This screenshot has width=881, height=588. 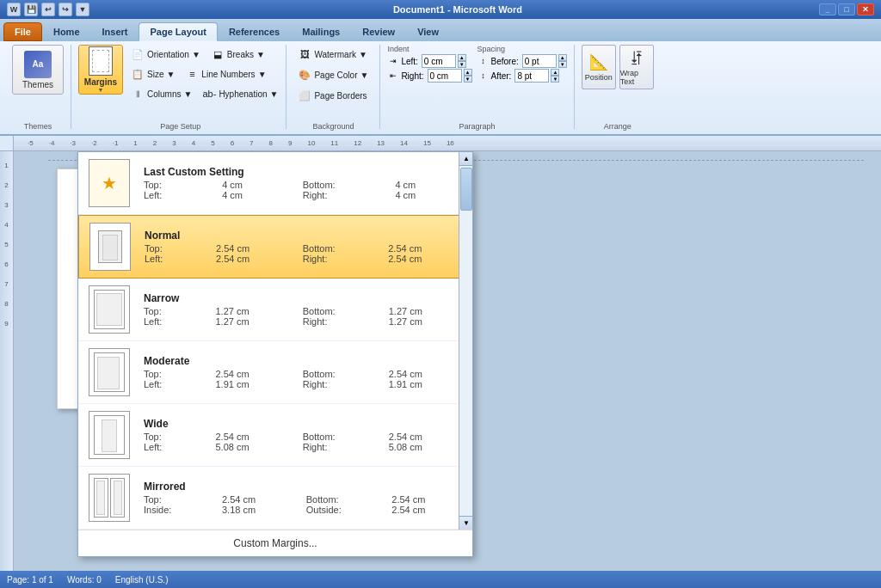 I want to click on tab-view: View, so click(x=428, y=32).